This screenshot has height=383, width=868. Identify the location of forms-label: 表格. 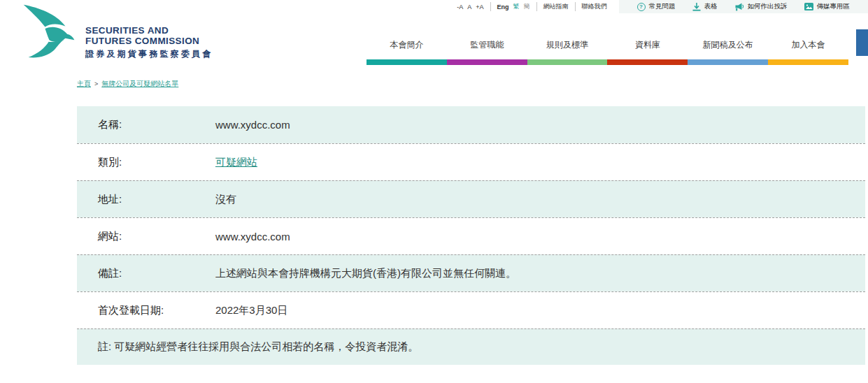
(711, 7).